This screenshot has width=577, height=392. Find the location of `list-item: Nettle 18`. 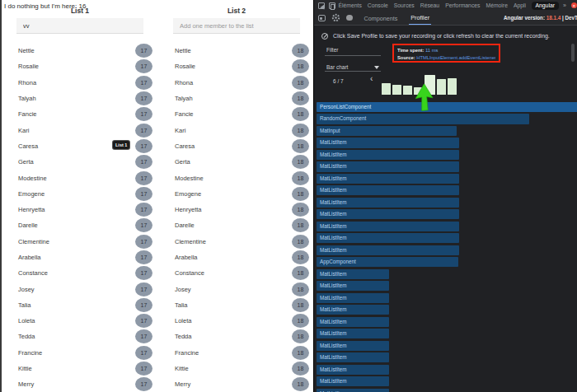

list-item: Nettle 18 is located at coordinates (238, 51).